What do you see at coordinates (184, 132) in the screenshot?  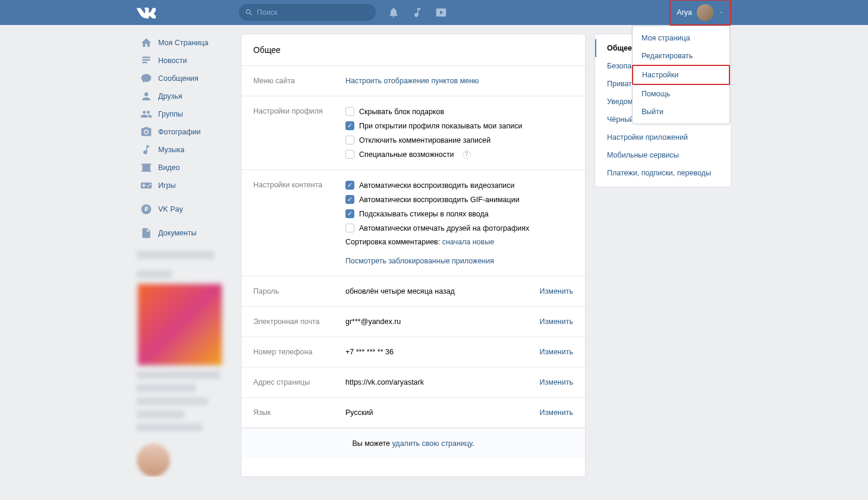 I see `nav-photos: Фотографии` at bounding box center [184, 132].